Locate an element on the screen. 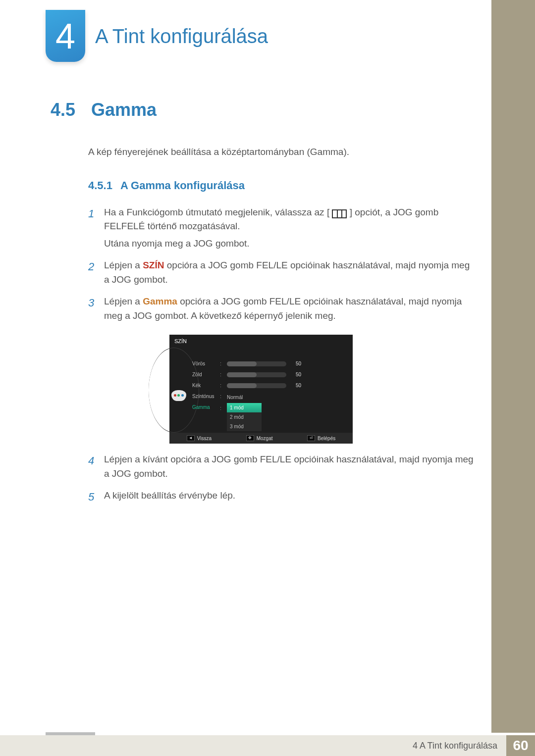 The height and width of the screenshot is (756, 535). osd-label-red: Vörös is located at coordinates (203, 364).